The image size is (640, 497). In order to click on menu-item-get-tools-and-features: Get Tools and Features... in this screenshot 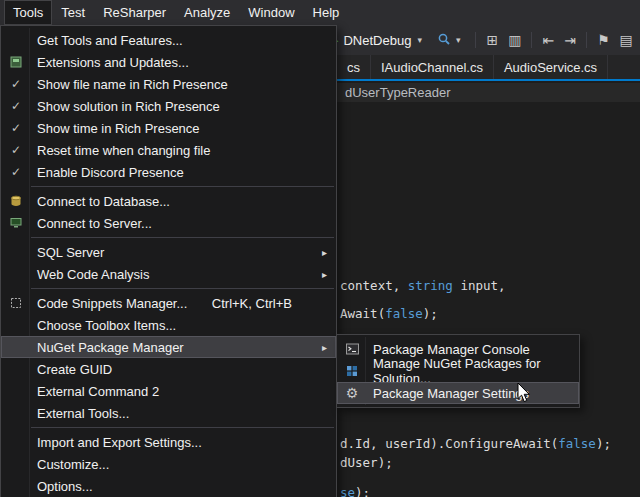, I will do `click(168, 40)`.